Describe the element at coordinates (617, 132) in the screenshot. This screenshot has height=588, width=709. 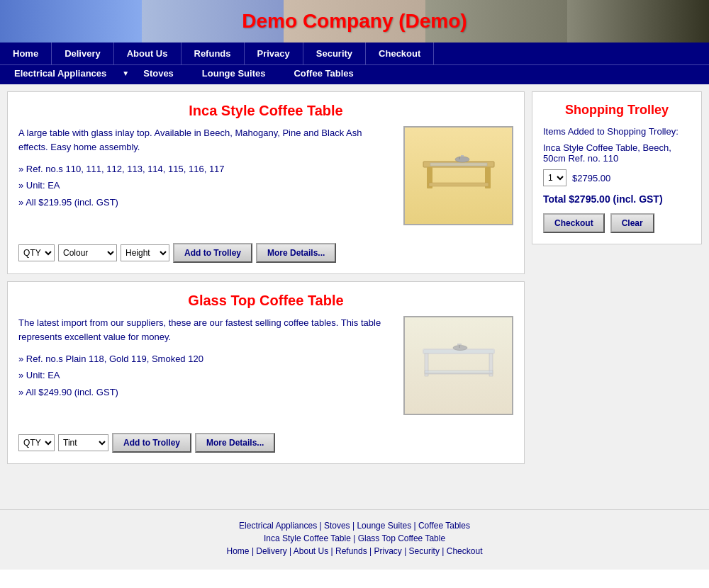
I see `trolley-items-label: Items Added to Shopping Trolley:` at that location.